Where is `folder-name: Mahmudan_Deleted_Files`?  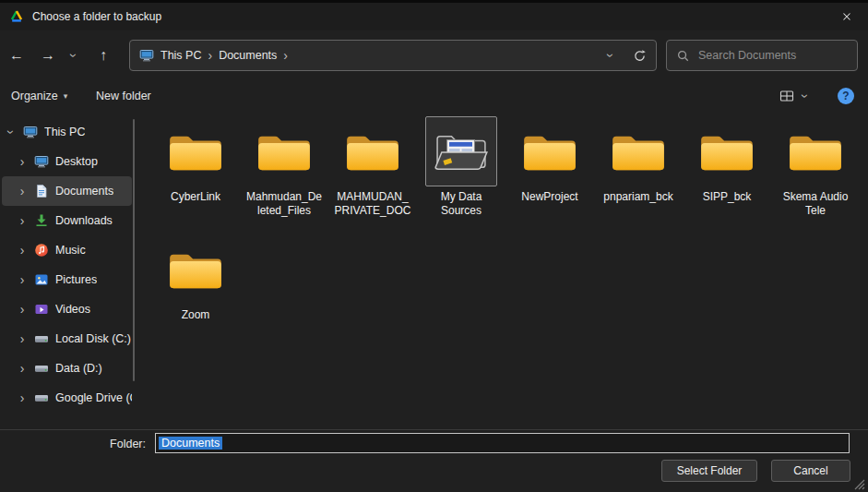 folder-name: Mahmudan_Deleted_Files is located at coordinates (284, 204).